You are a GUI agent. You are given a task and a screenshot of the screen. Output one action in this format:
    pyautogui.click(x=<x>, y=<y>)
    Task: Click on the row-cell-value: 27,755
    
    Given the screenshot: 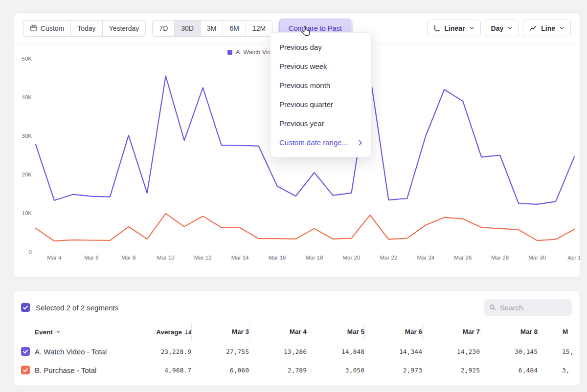 What is the action you would take?
    pyautogui.click(x=220, y=352)
    